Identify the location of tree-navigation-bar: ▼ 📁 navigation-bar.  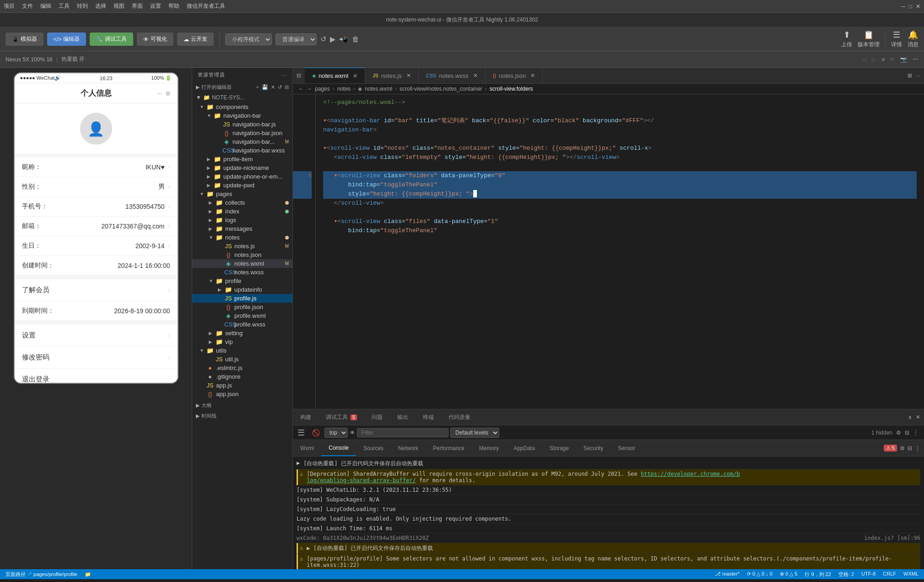
(243, 115).